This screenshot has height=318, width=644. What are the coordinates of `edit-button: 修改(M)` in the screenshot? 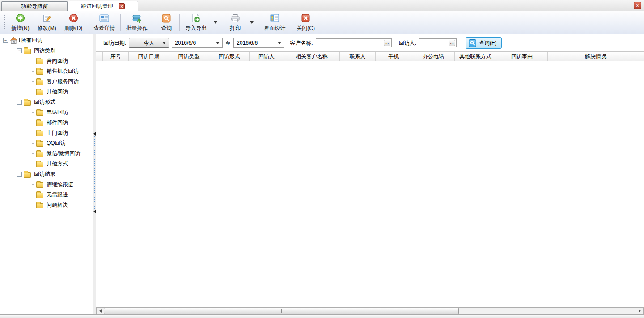 It's located at (47, 22).